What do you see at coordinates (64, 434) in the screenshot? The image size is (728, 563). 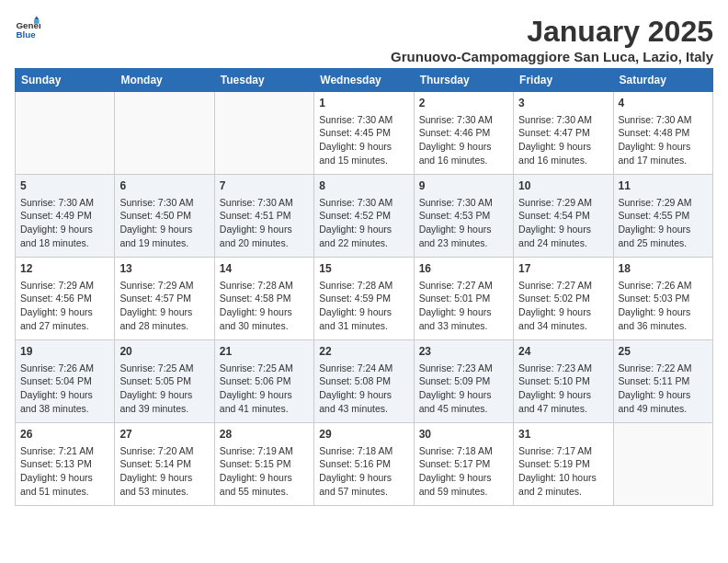 I see `day-number: 26` at bounding box center [64, 434].